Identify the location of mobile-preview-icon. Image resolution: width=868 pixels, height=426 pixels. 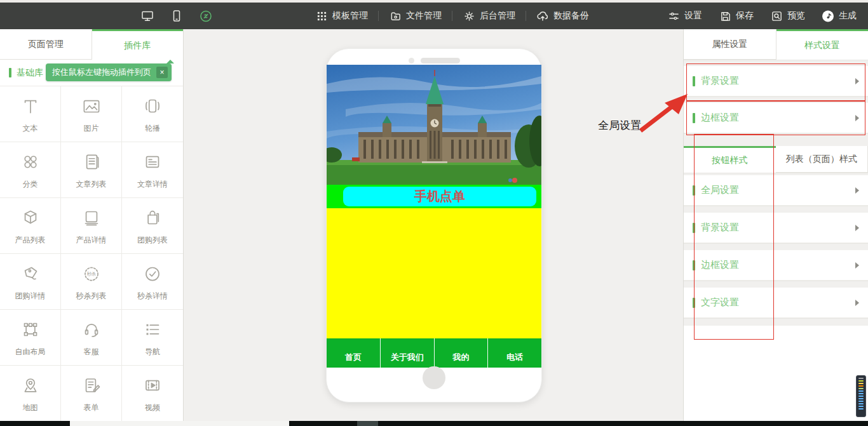
(177, 16).